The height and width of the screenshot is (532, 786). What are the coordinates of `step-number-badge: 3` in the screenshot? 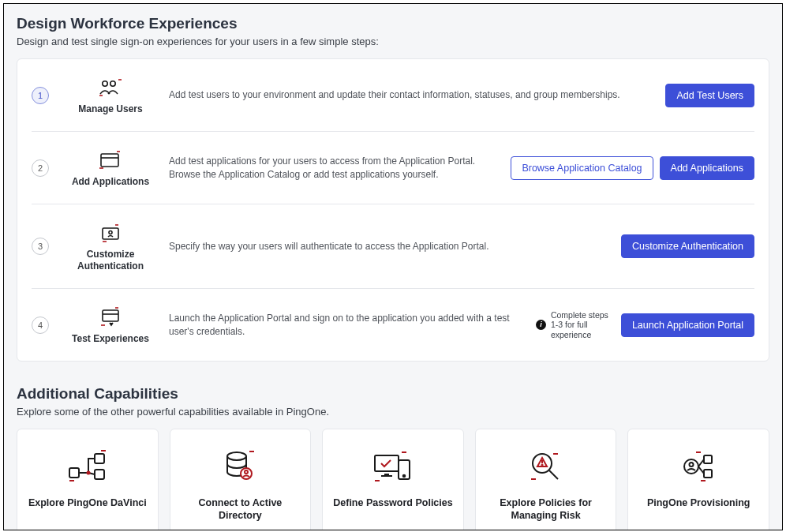 It's located at (40, 246).